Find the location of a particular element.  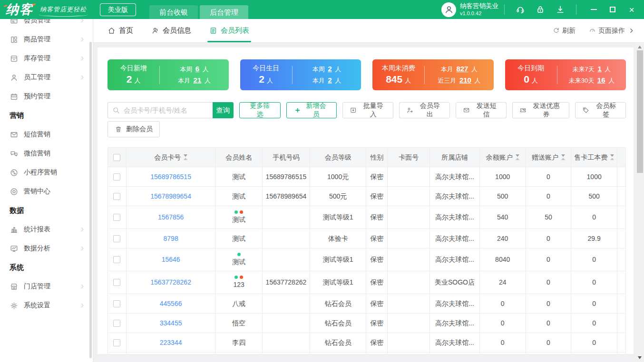

sidebar-item-小程序营销: 小程序营销 is located at coordinates (47, 172).